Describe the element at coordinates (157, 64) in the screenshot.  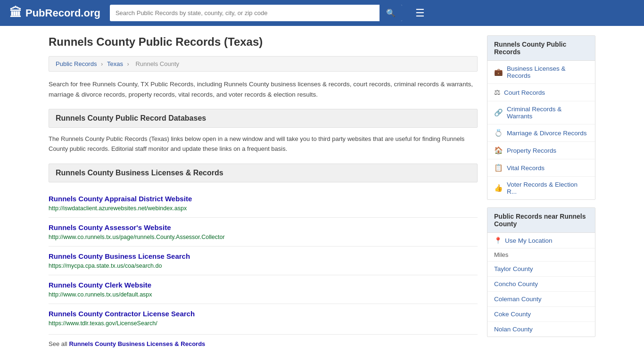
I see `breadcrumb-county: Runnels County` at that location.